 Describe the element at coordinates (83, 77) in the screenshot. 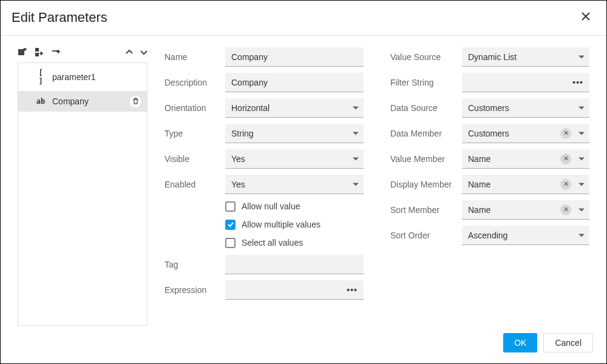

I see `parameter-item-parameter1: [ ] parameter1` at that location.